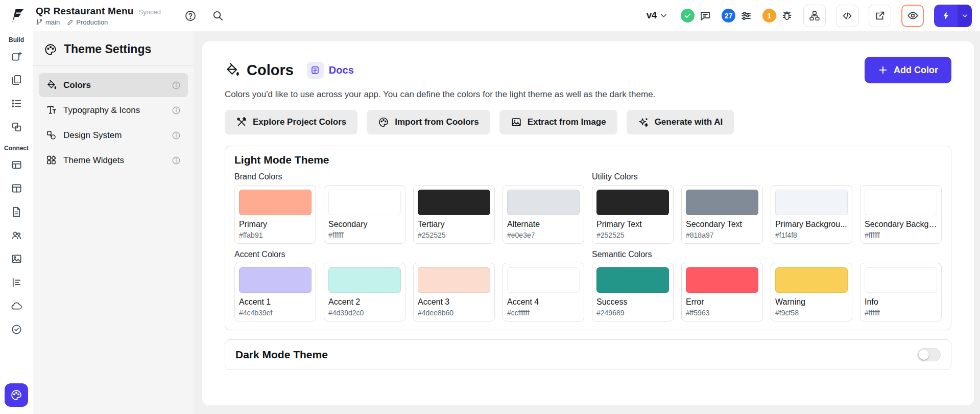 The image size is (980, 414). What do you see at coordinates (454, 292) in the screenshot?
I see `color-card-accent3: Accent 3 #4dee8b60` at bounding box center [454, 292].